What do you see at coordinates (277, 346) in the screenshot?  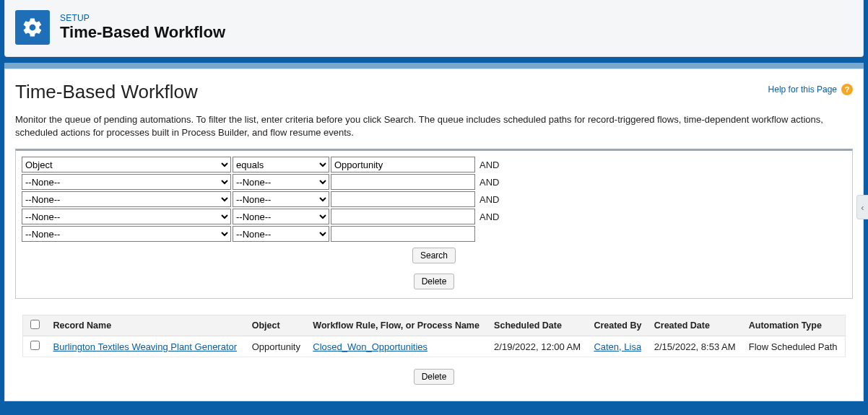 I see `cell-object: Opportunity` at bounding box center [277, 346].